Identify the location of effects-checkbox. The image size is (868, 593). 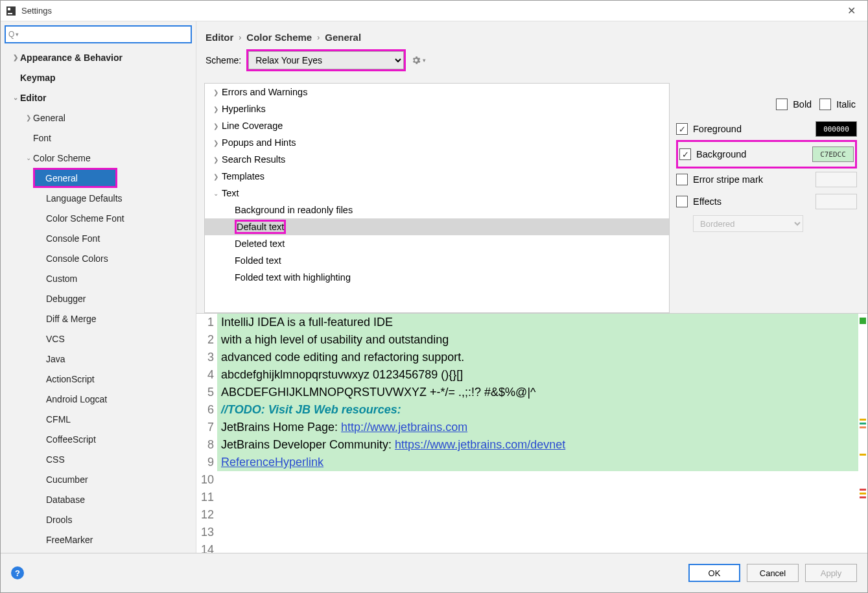
(682, 202).